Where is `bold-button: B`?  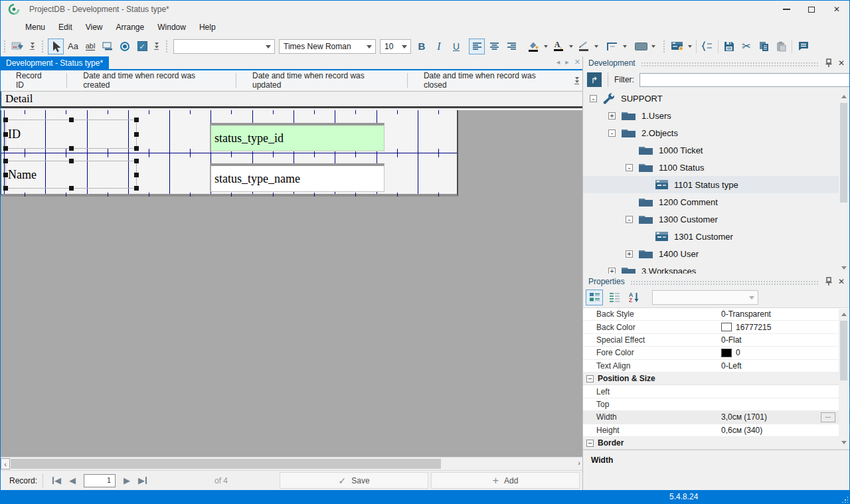 bold-button: B is located at coordinates (422, 46).